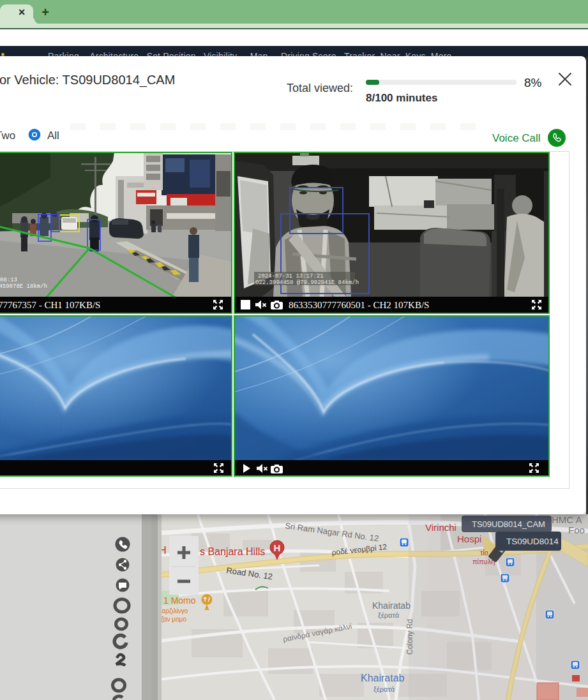 The width and height of the screenshot is (588, 700). What do you see at coordinates (307, 283) in the screenshot?
I see `svg-text: O22.3994458 @79.992941E 84km/h` at bounding box center [307, 283].